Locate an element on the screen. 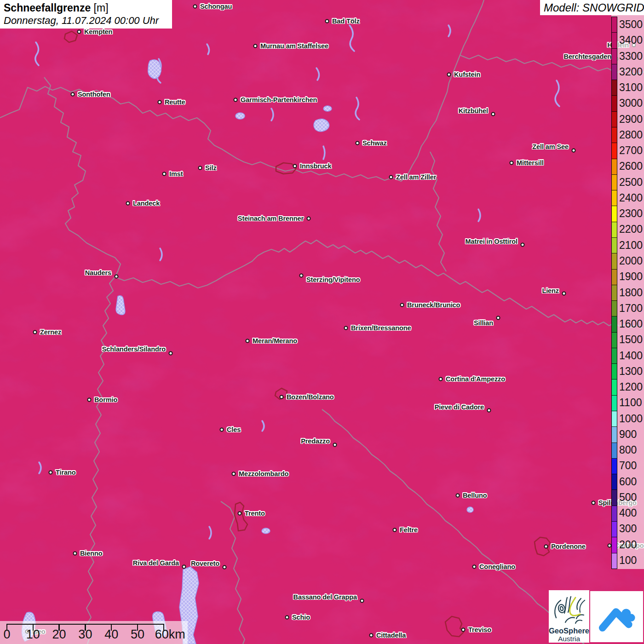 This screenshot has height=644, width=644. city-label: Bassano del Grappa is located at coordinates (325, 597).